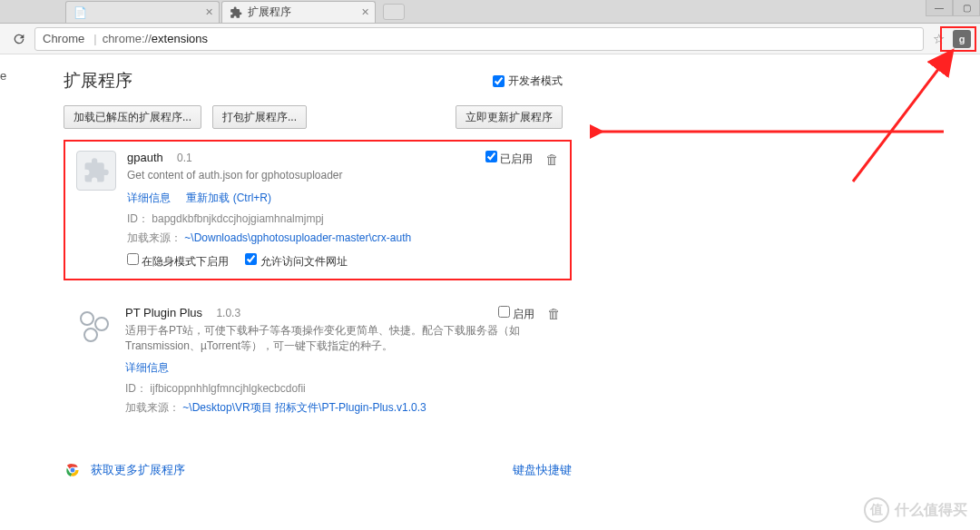 The image size is (980, 530). What do you see at coordinates (931, 510) in the screenshot?
I see `watermark-text: 什么值得买` at bounding box center [931, 510].